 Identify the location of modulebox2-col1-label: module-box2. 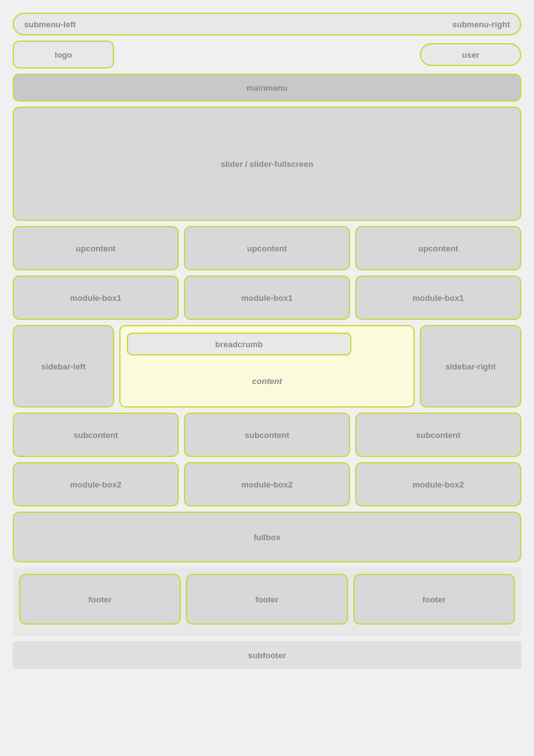
(96, 485).